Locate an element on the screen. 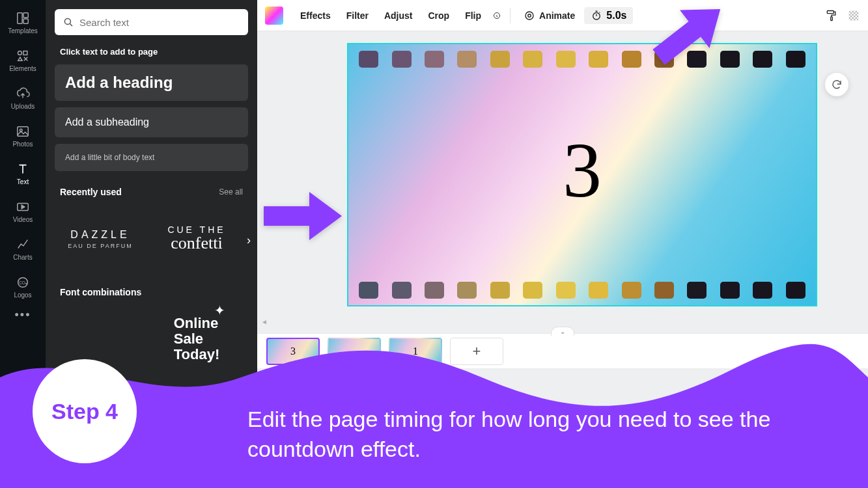  rail-label: Videos is located at coordinates (23, 220).